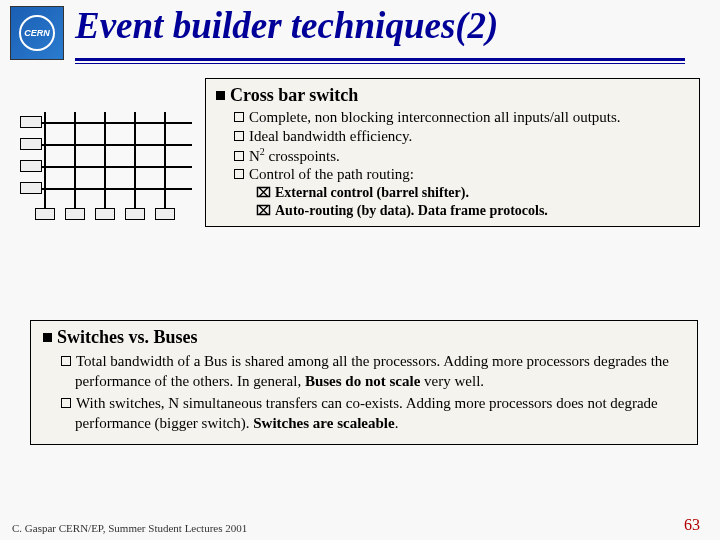 The image size is (720, 540). I want to click on section1-sub-1: External control (barrel shifter)., so click(472, 193).